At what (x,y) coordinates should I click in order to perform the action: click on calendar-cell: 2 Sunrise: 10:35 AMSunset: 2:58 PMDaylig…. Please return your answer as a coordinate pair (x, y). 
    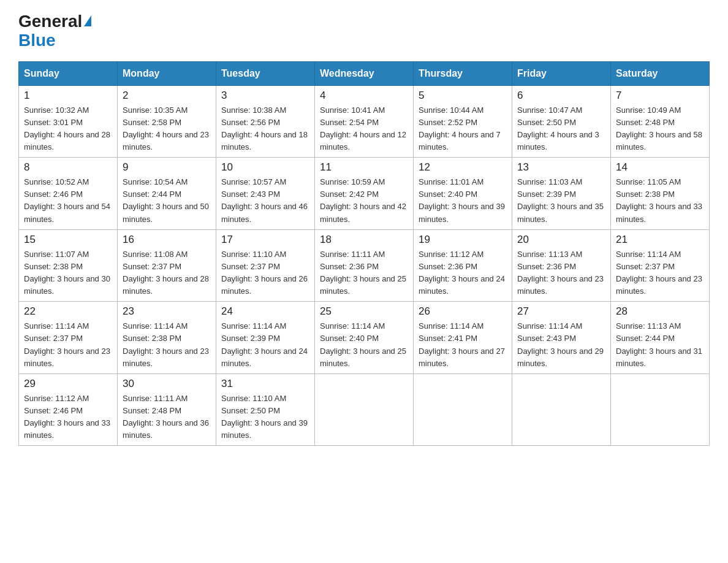
    Looking at the image, I should click on (167, 121).